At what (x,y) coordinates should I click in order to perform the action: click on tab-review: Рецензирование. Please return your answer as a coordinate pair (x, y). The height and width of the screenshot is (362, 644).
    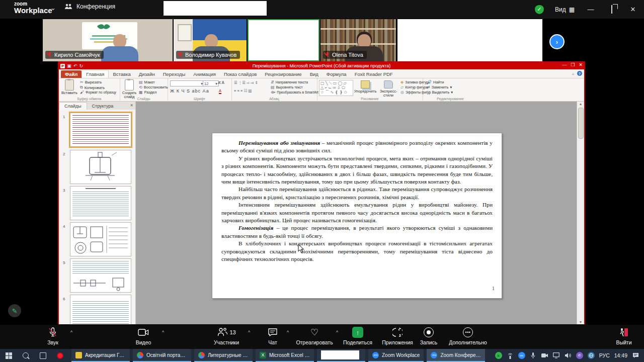
    Looking at the image, I should click on (283, 74).